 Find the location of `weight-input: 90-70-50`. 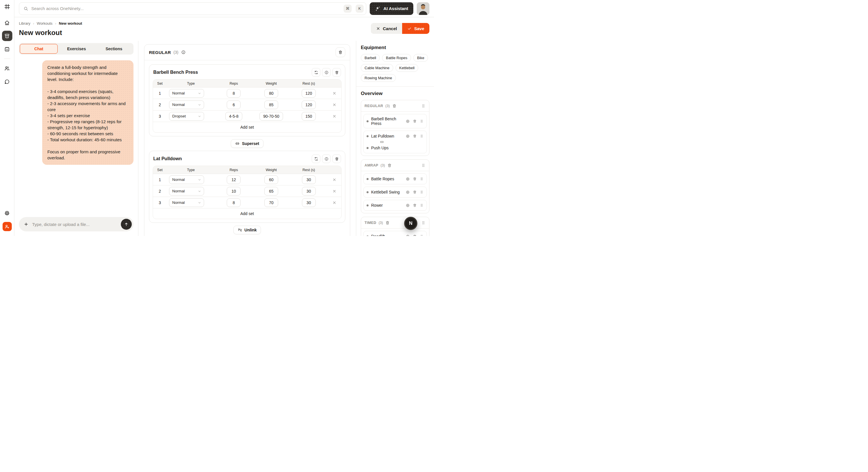

weight-input: 90-70-50 is located at coordinates (271, 116).